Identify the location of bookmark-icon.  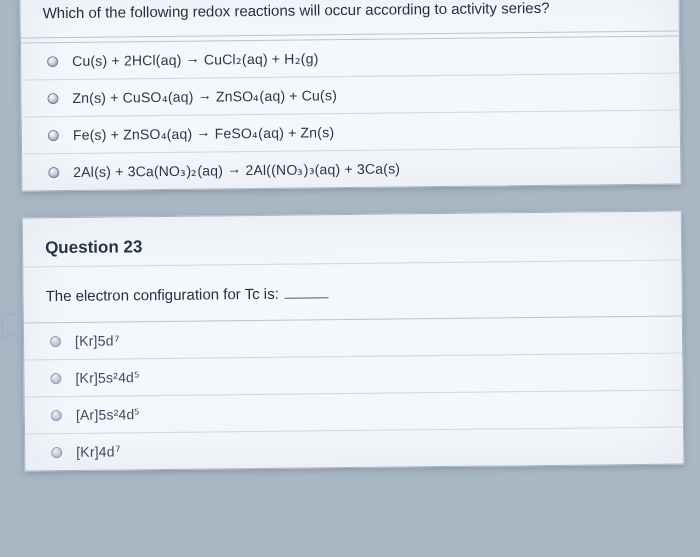
(12, 327).